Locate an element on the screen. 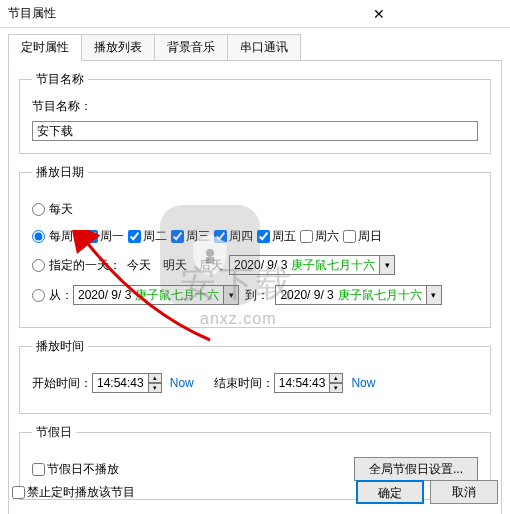 The height and width of the screenshot is (514, 510). tab-serial: 串口通讯 is located at coordinates (264, 48).